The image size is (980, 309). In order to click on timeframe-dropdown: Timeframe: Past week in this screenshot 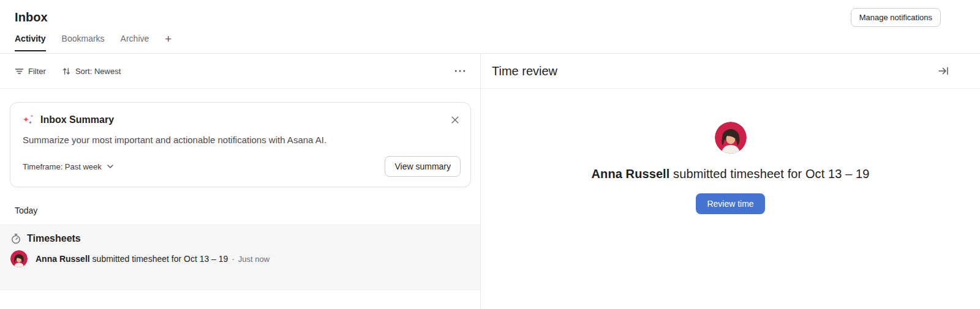, I will do `click(68, 166)`.